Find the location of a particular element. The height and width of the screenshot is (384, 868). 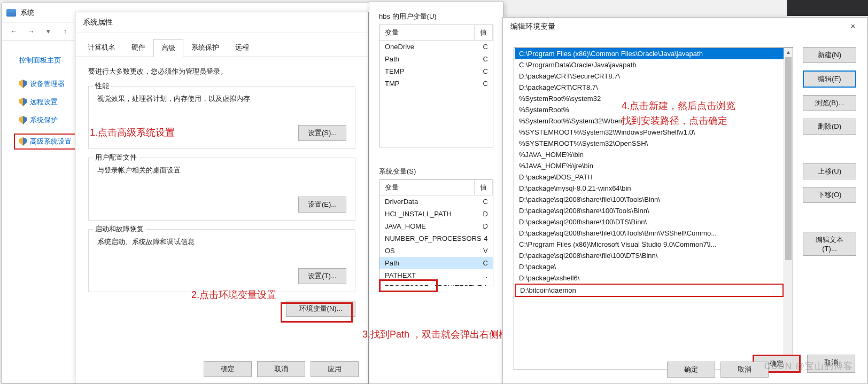

performance-group: 性能 视觉效果，处理器计划，内存使用，以及虚拟内存 设置(S)... is located at coordinates (222, 117).